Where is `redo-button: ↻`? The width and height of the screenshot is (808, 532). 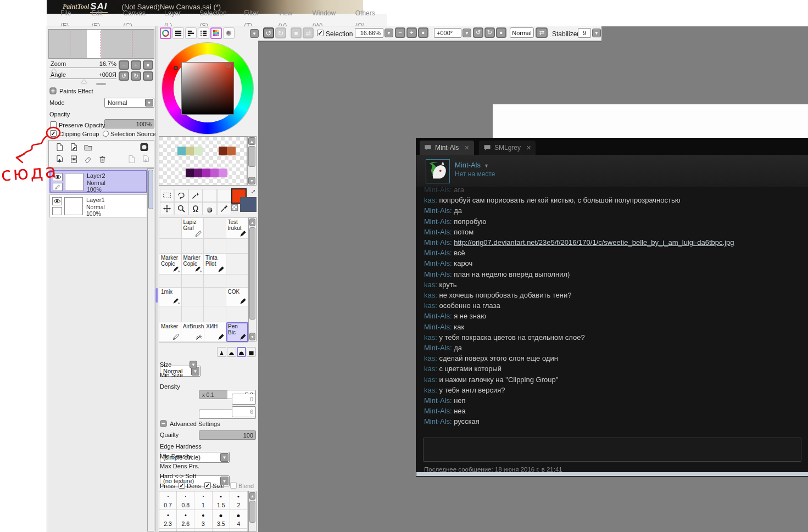 redo-button: ↻ is located at coordinates (281, 33).